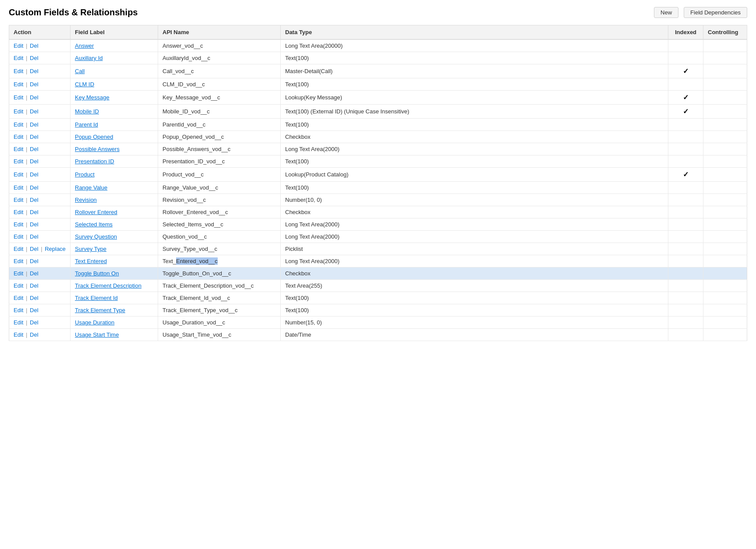  Describe the element at coordinates (91, 261) in the screenshot. I see `field-label-link: Text Entered` at that location.